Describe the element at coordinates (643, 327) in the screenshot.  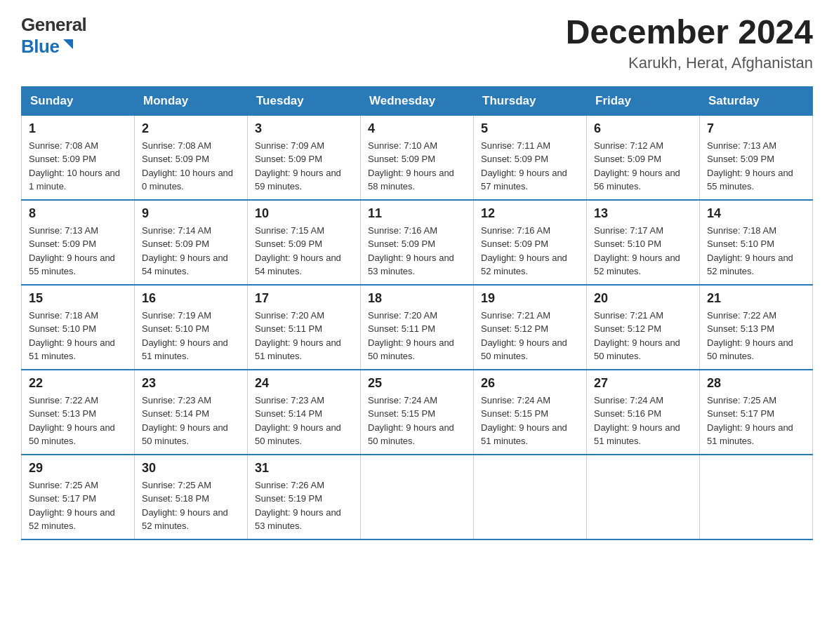
I see `calendar-cell: 20Sunrise: 7:21 AMSunset: 5:12 PMDayligh…` at that location.